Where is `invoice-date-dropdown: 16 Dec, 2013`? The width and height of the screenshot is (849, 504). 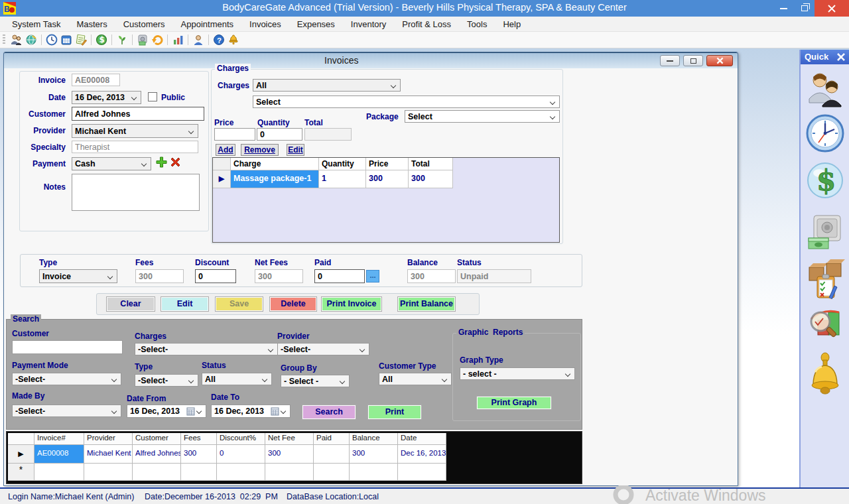 invoice-date-dropdown: 16 Dec, 2013 is located at coordinates (106, 97).